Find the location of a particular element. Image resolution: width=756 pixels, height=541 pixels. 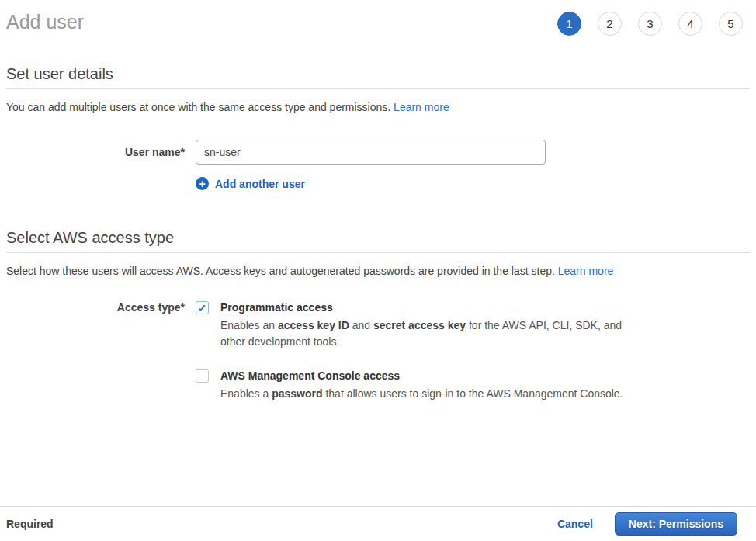

desc-bold-text: password is located at coordinates (297, 394).